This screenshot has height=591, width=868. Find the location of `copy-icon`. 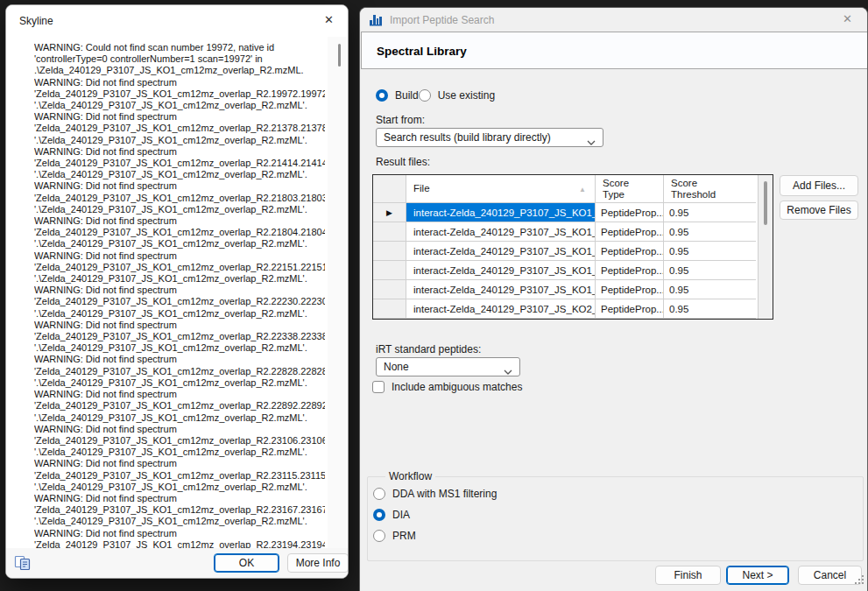

copy-icon is located at coordinates (23, 563).